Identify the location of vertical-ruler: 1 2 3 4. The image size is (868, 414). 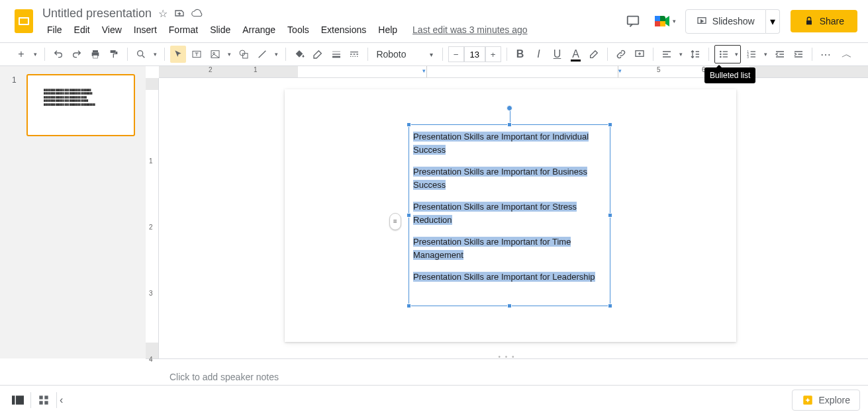
(152, 218).